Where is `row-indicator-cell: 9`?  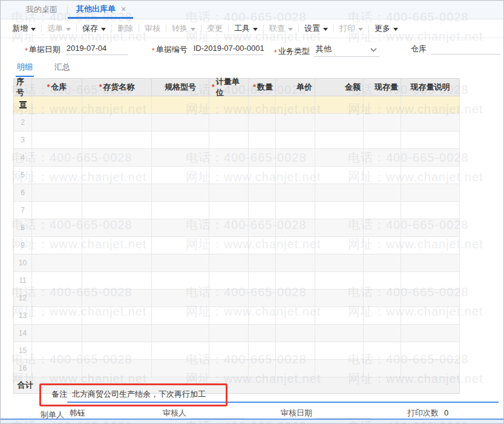
row-indicator-cell: 9 is located at coordinates (23, 245).